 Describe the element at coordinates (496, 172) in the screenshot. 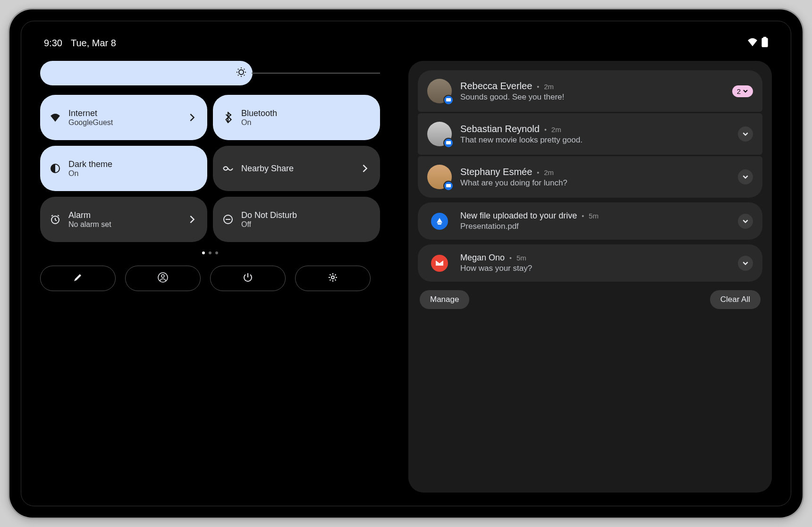

I see `notification-sender: Stephany Esmée` at that location.